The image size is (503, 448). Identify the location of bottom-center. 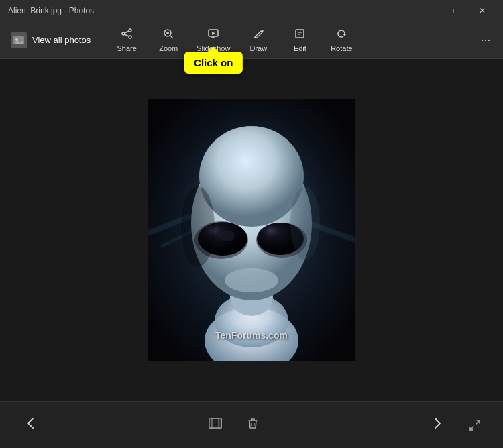
(234, 425).